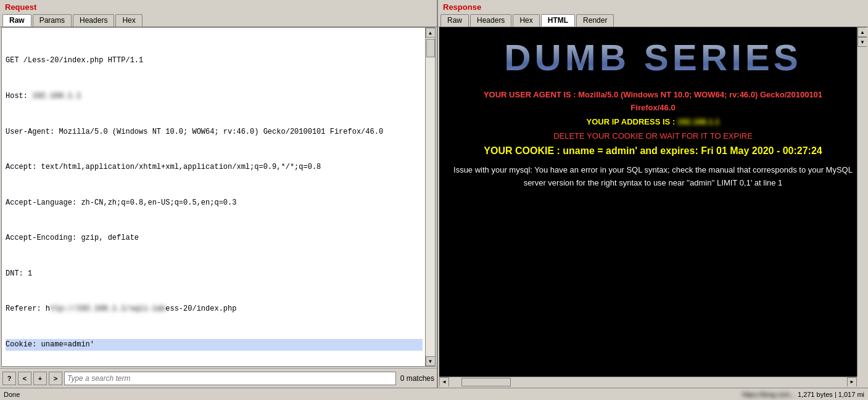  I want to click on request-header: Request, so click(218, 6).